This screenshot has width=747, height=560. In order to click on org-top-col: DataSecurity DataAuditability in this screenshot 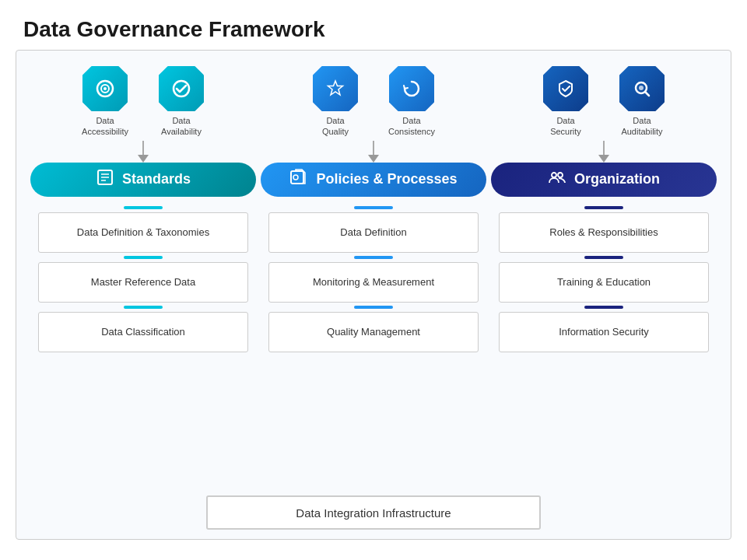, I will do `click(604, 114)`.